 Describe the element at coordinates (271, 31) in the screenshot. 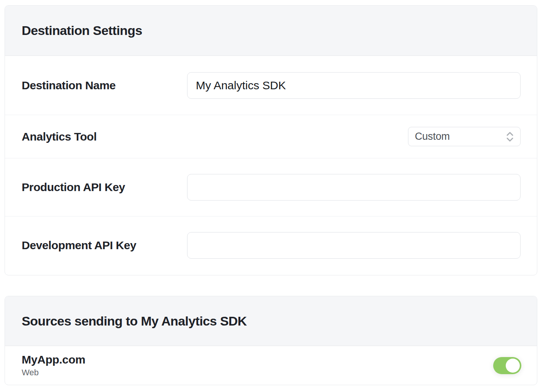

I see `destination-settings-header: Destination Settings` at that location.